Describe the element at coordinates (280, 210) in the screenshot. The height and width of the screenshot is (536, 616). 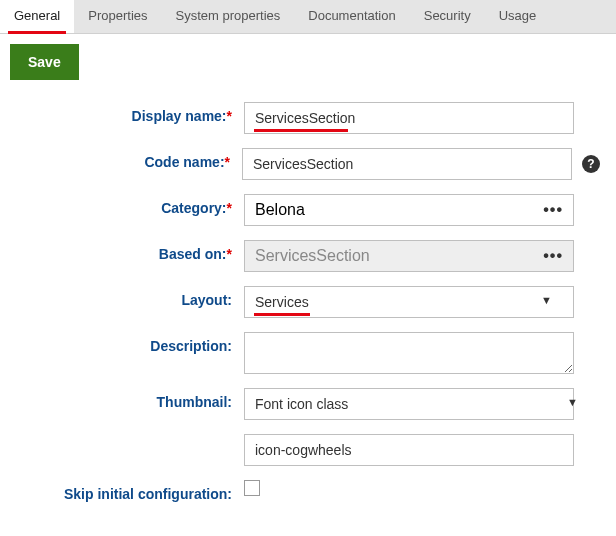
I see `category-value: Belona` at that location.